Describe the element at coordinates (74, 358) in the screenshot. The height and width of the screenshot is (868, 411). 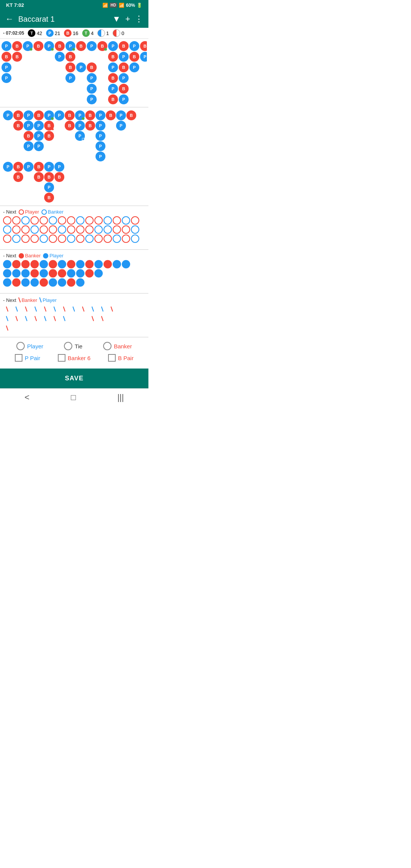
I see `banker6-option: Banker 6` at that location.